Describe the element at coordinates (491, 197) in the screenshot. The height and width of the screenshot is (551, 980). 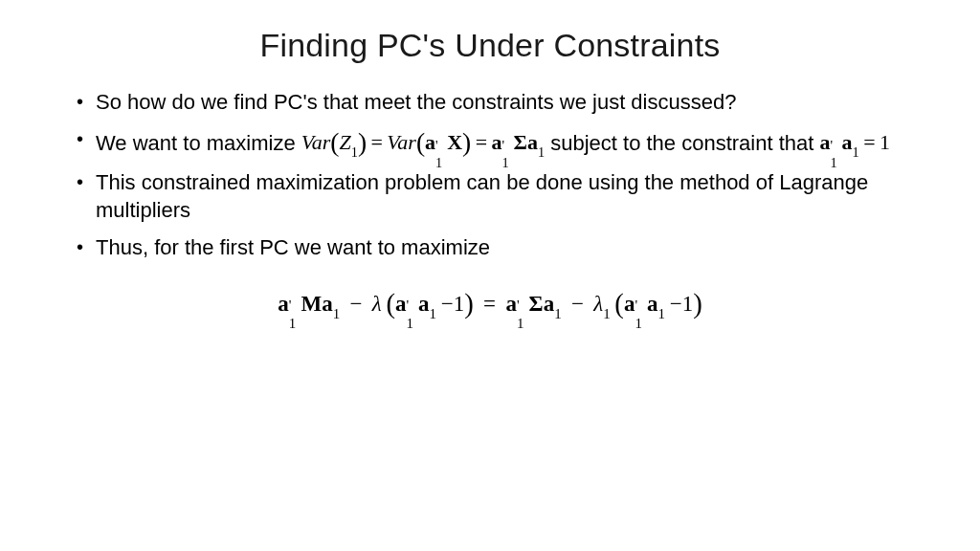
I see `bullet-item: This constrained maximization problem ca…` at that location.